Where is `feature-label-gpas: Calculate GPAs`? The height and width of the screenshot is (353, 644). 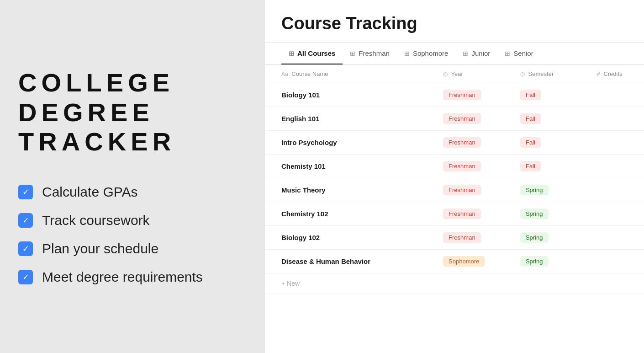 feature-label-gpas: Calculate GPAs is located at coordinates (90, 192).